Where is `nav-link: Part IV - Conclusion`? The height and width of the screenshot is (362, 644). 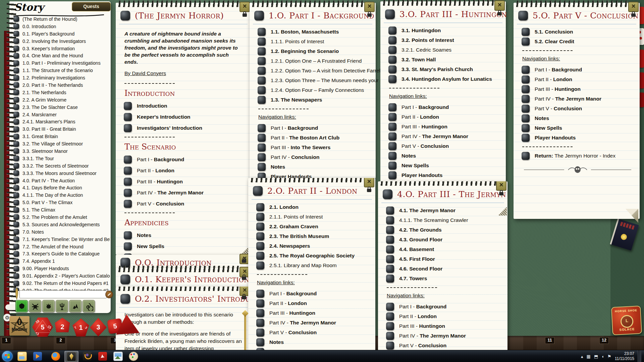
nav-link: Part IV - Conclusion is located at coordinates (314, 157).